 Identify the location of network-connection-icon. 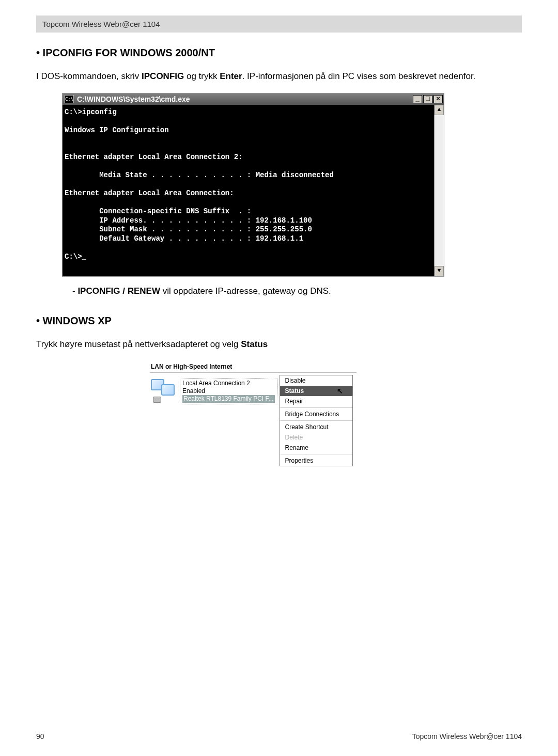
(164, 390).